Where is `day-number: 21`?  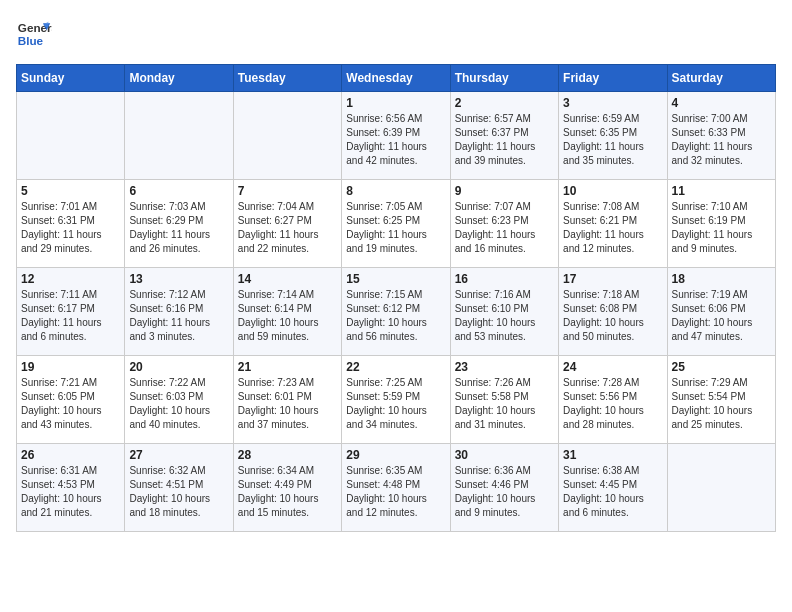 day-number: 21 is located at coordinates (288, 367).